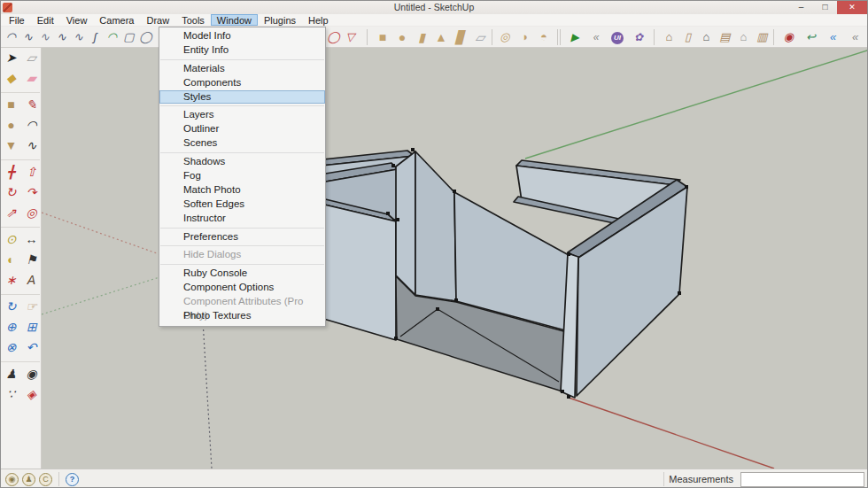  Describe the element at coordinates (852, 7) in the screenshot. I see `close-button: ✕` at that location.